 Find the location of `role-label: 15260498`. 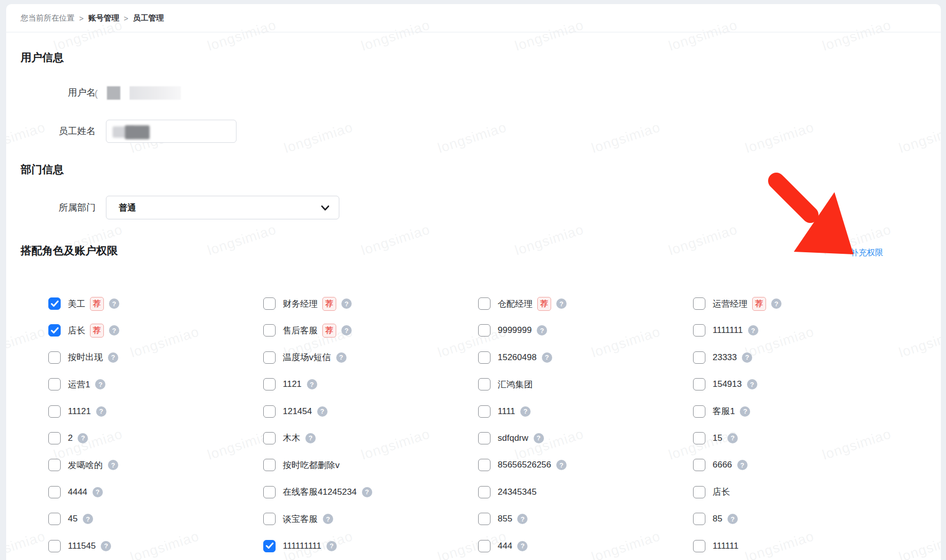

role-label: 15260498 is located at coordinates (517, 358).